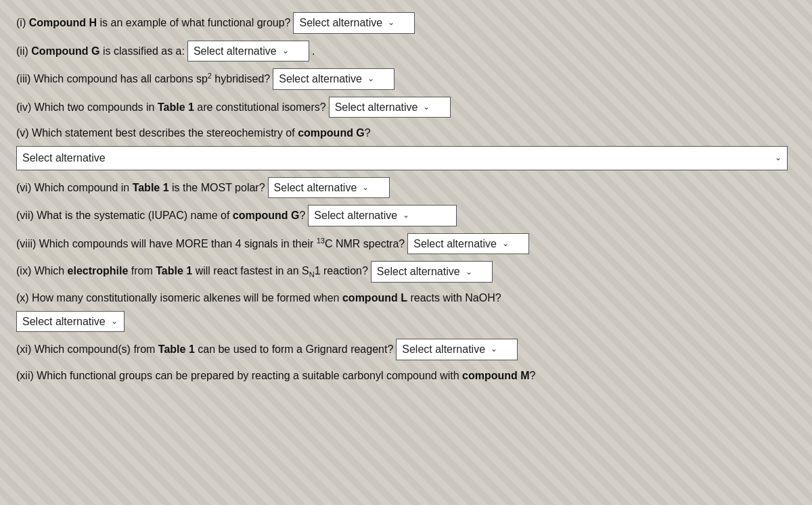 This screenshot has width=812, height=505. I want to click on chevron-vii-icon: ⌄, so click(406, 215).